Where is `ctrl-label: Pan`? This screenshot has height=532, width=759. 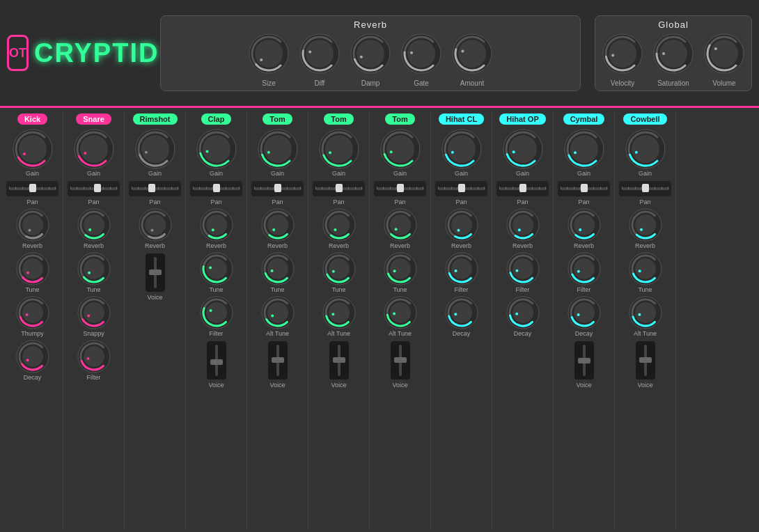
ctrl-label: Pan is located at coordinates (584, 202).